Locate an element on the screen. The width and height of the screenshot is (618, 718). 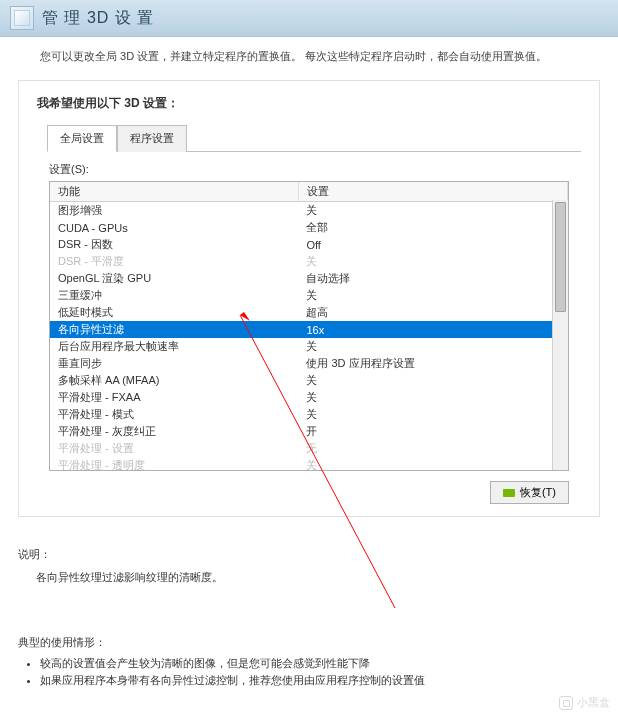
nvidia-logo-icon is located at coordinates (509, 493).